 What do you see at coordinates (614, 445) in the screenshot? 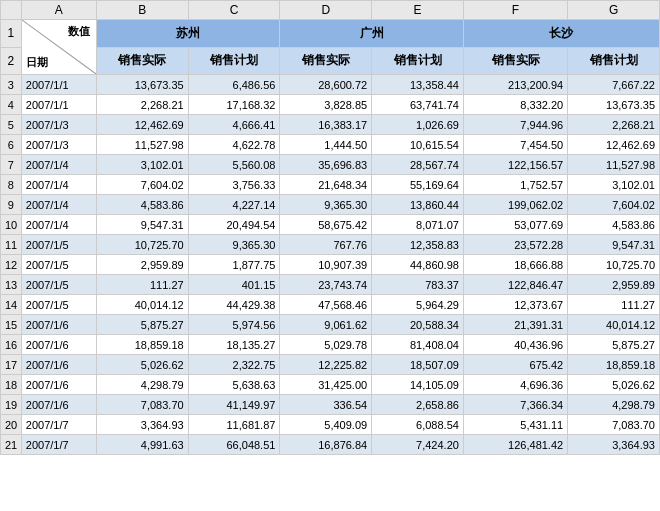
I see `cell-g: 3,364.93` at bounding box center [614, 445].